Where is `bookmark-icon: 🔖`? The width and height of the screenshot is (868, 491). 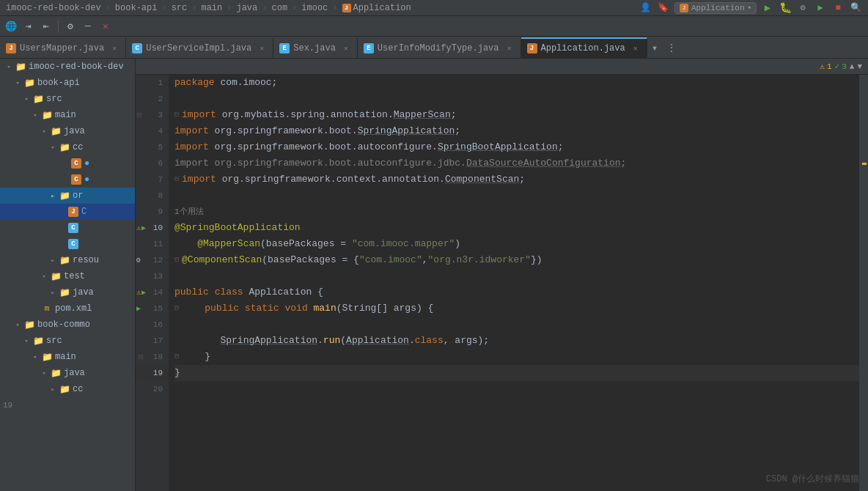 bookmark-icon: 🔖 is located at coordinates (663, 8).